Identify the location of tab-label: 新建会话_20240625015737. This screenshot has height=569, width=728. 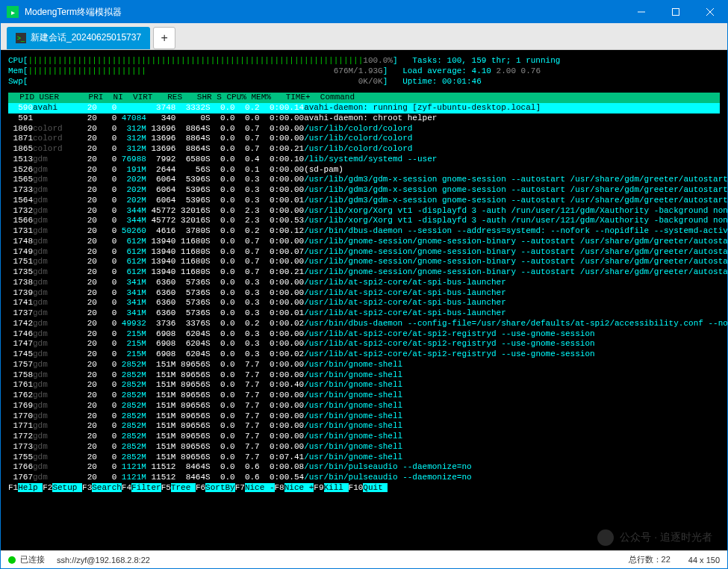
(86, 37).